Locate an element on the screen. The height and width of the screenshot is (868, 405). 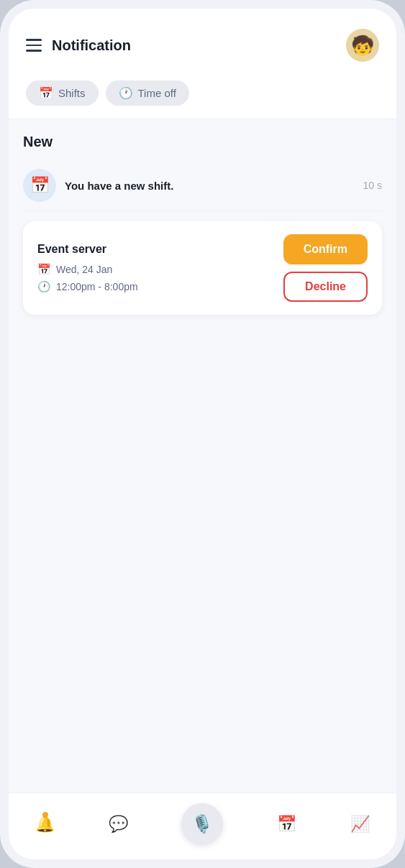
nav-mic-button: 🎙️ is located at coordinates (202, 824).